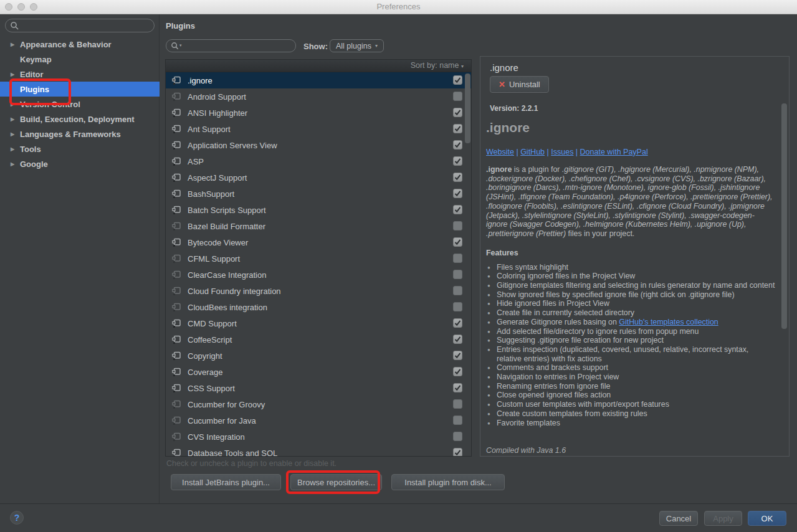 Image resolution: width=797 pixels, height=532 pixels. Describe the element at coordinates (318, 226) in the screenshot. I see `plugin-row-bazel-build-formatter: Bazel Build Formatter` at that location.